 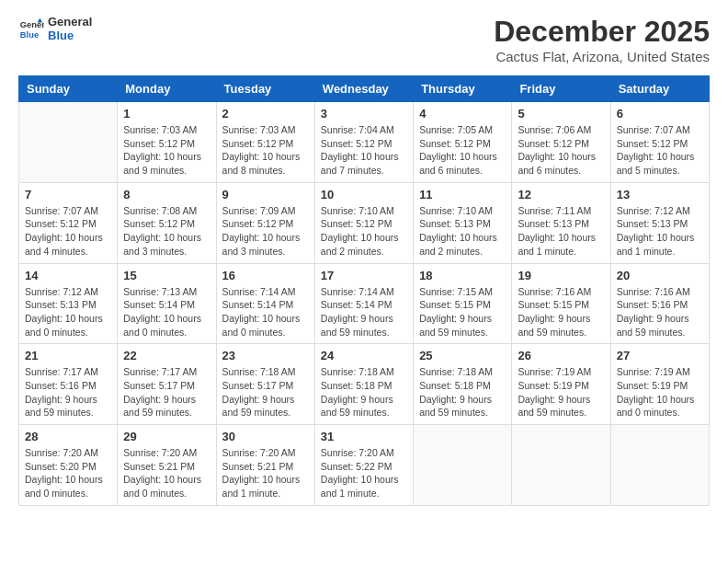 I want to click on calendar-cell: 9Sunrise: 7:09 AM Sunset: 5:12 PM Daylig…, so click(x=265, y=223).